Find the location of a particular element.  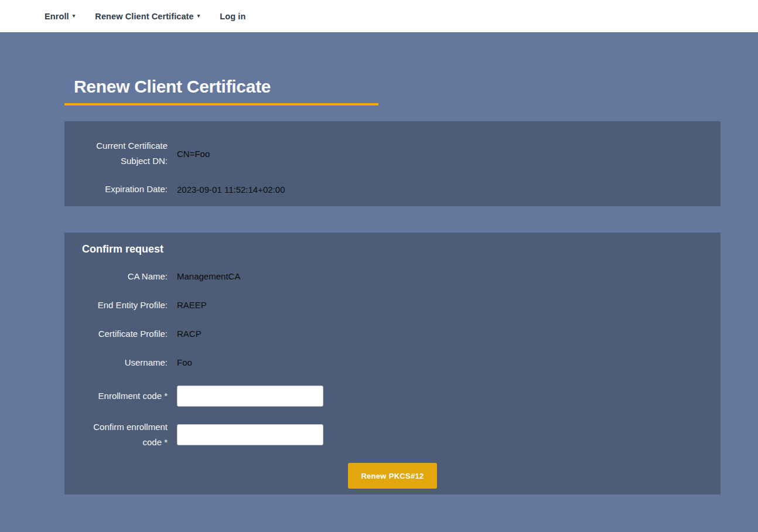

current-certificate-panel: Current Certificate Subject DN: CN=Foo E… is located at coordinates (392, 164).